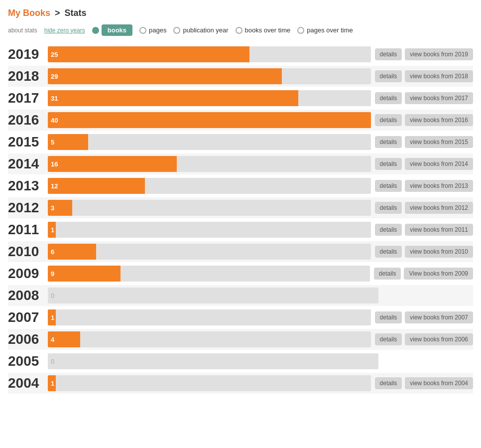  What do you see at coordinates (424, 186) in the screenshot?
I see `row-actions: detailsview books from 2013` at bounding box center [424, 186].